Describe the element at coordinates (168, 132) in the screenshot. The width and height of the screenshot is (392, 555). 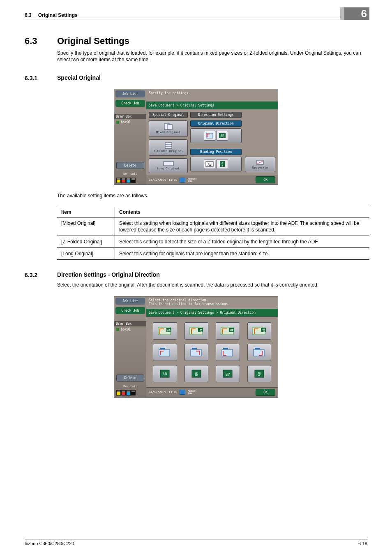
I see `mixed-original-label: Mixed Original` at that location.